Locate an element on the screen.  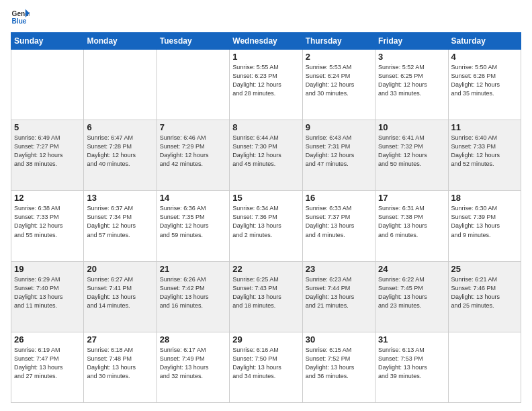
day-info: Sunrise: 5:55 AM Sunset: 6:23 PM Dayligh… is located at coordinates (266, 81).